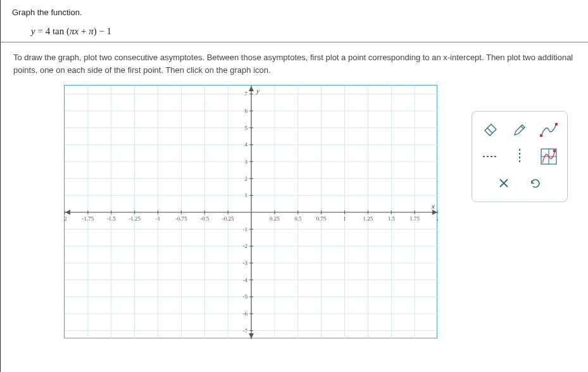 The image size is (588, 372). Describe the element at coordinates (520, 130) in the screenshot. I see `pencil-tool` at that location.